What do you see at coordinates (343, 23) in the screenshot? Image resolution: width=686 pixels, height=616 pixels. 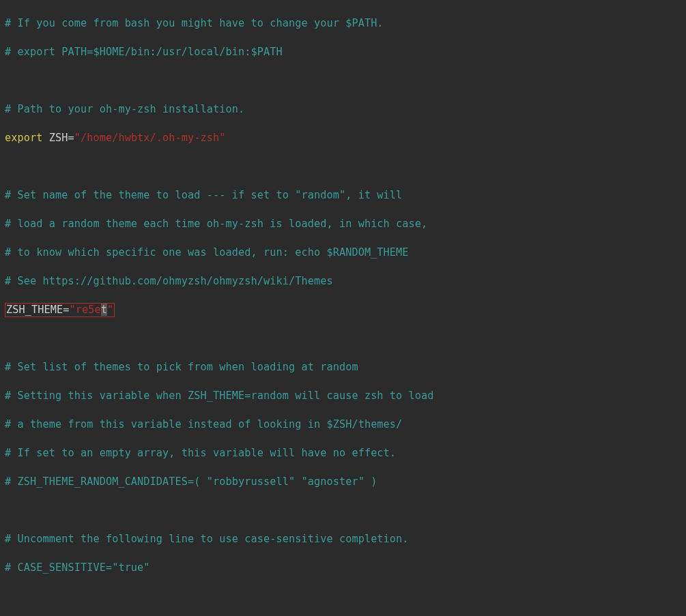 I see `code-line: # If you come from bash you might have t…` at bounding box center [343, 23].